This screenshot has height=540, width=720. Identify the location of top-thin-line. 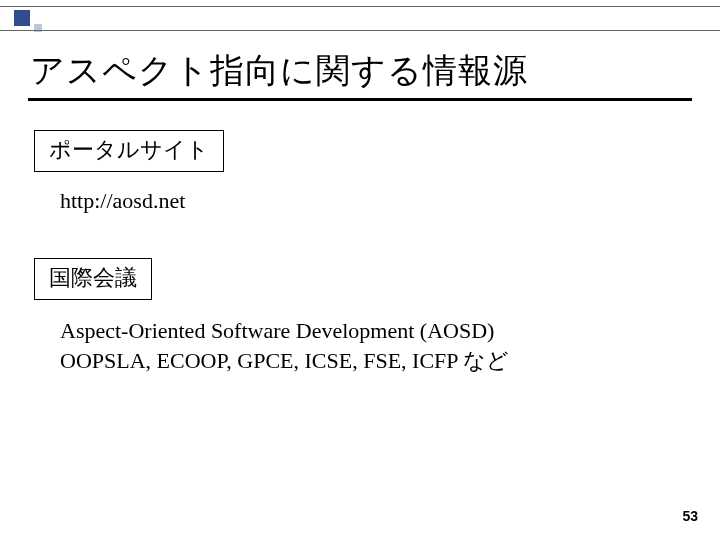
(360, 6).